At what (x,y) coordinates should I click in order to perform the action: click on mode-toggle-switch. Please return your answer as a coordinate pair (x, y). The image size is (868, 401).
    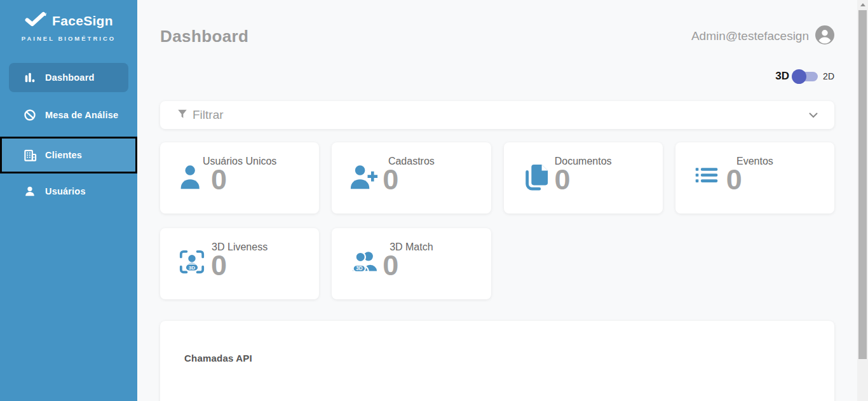
    Looking at the image, I should click on (806, 76).